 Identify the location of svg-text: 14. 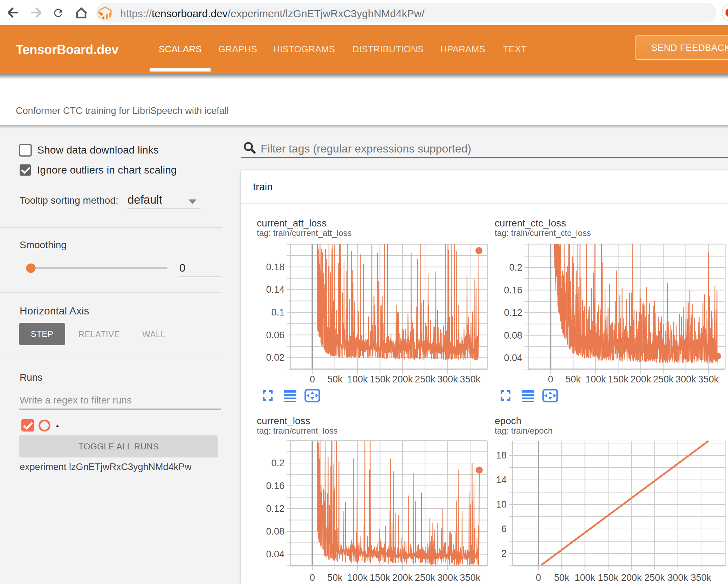
(501, 480).